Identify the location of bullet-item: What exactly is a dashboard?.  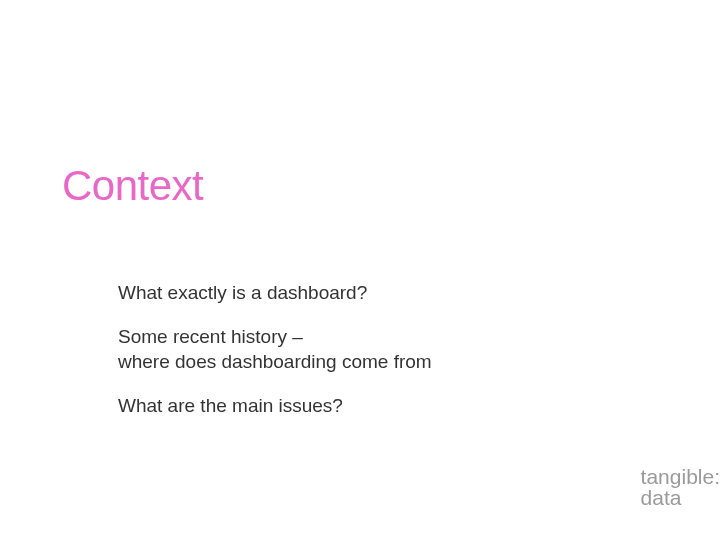
(368, 293).